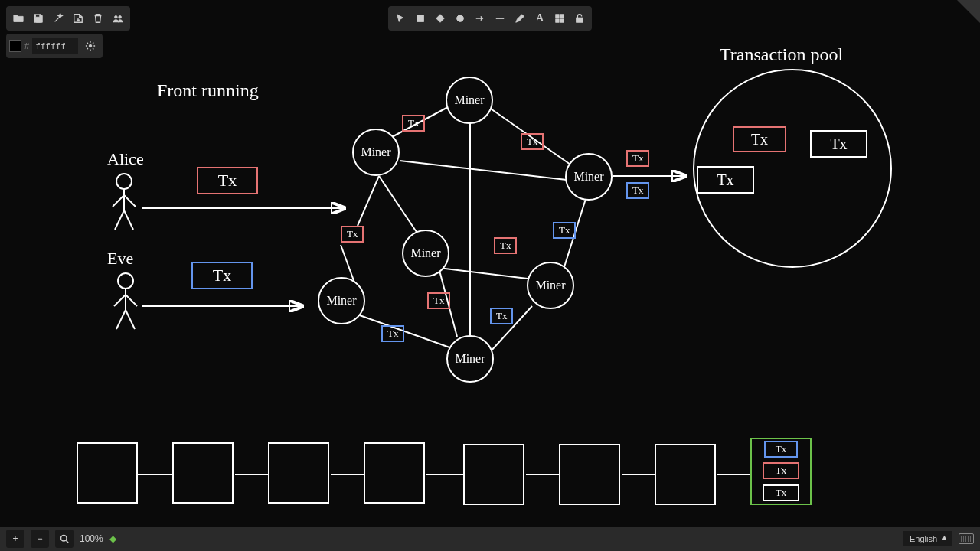  Describe the element at coordinates (15, 539) in the screenshot. I see `zoom-in-button: +` at that location.